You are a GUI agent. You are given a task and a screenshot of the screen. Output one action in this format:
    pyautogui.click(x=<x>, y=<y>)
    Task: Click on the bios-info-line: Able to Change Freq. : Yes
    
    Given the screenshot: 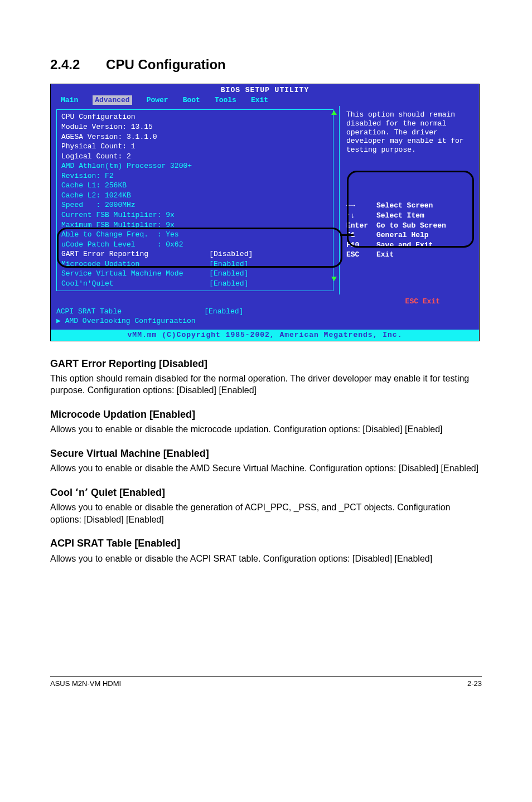 What is the action you would take?
    pyautogui.click(x=195, y=235)
    